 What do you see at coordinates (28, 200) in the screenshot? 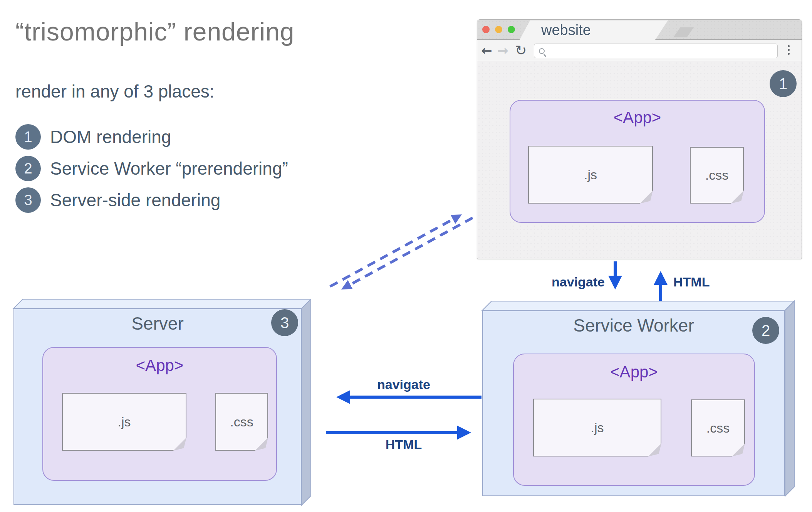
I see `number-badge-3: 3` at bounding box center [28, 200].